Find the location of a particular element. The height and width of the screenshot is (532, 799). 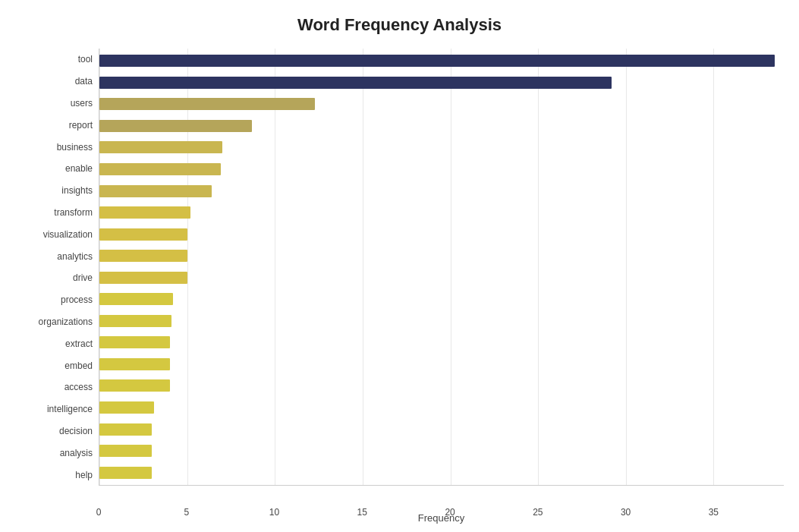

bar-row-analysis is located at coordinates (442, 451).